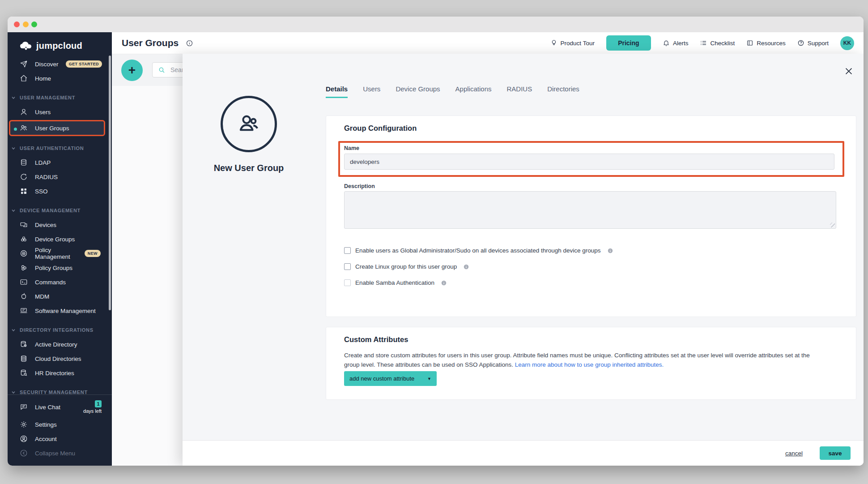 The image size is (868, 484). What do you see at coordinates (60, 42) in the screenshot?
I see `jumpcloud-logo: jumpcloud` at bounding box center [60, 42].